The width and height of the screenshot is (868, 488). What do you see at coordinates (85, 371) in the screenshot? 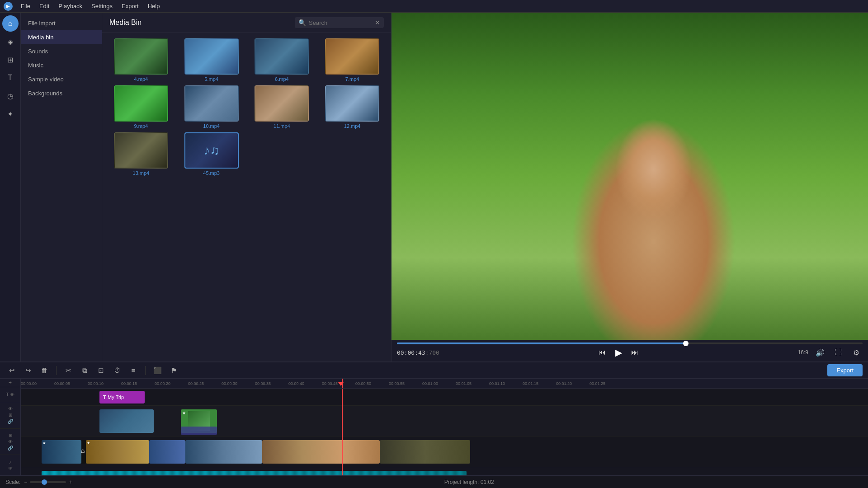
I see `copy-btn: ⧉` at bounding box center [85, 371].